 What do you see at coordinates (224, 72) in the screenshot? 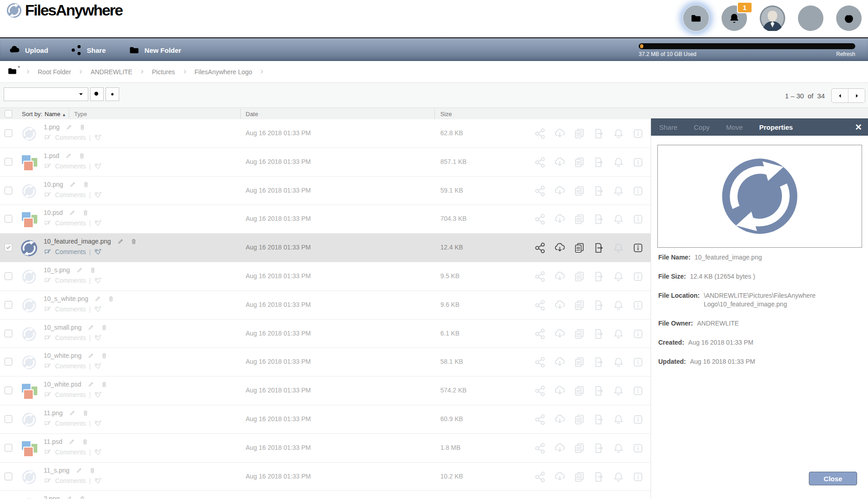
I see `breadcrumb-item: FilesAnywhere Logo` at bounding box center [224, 72].